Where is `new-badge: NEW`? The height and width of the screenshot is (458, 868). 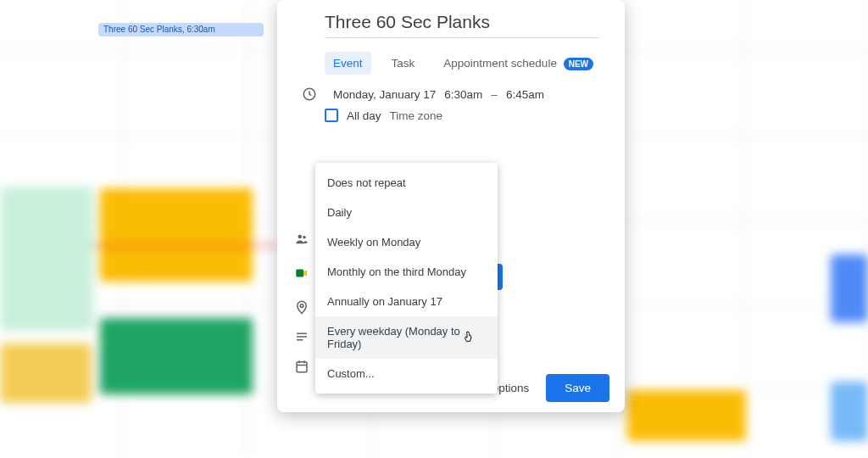
new-badge: NEW is located at coordinates (578, 64).